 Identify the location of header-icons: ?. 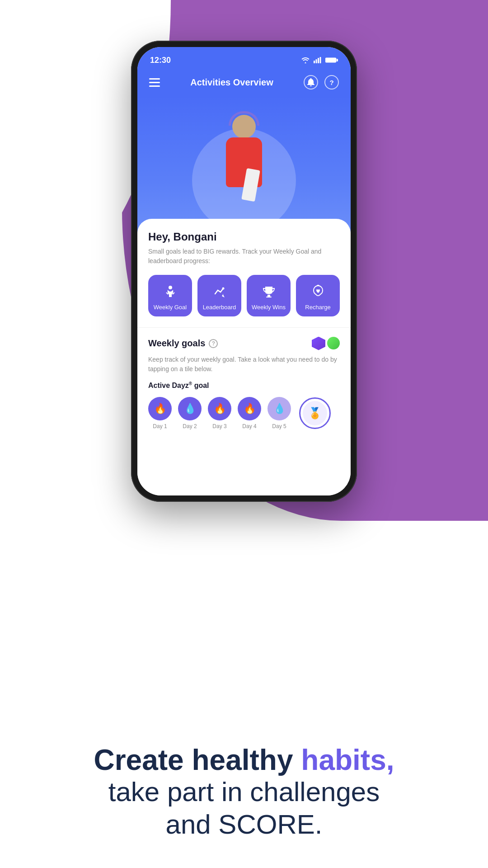
(321, 82).